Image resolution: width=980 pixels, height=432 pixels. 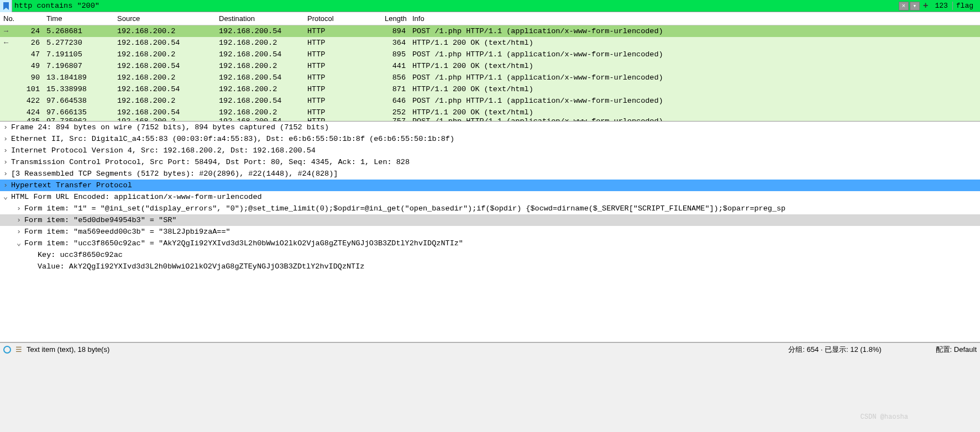 What do you see at coordinates (395, 89) in the screenshot?
I see `cell-length: 871` at bounding box center [395, 89].